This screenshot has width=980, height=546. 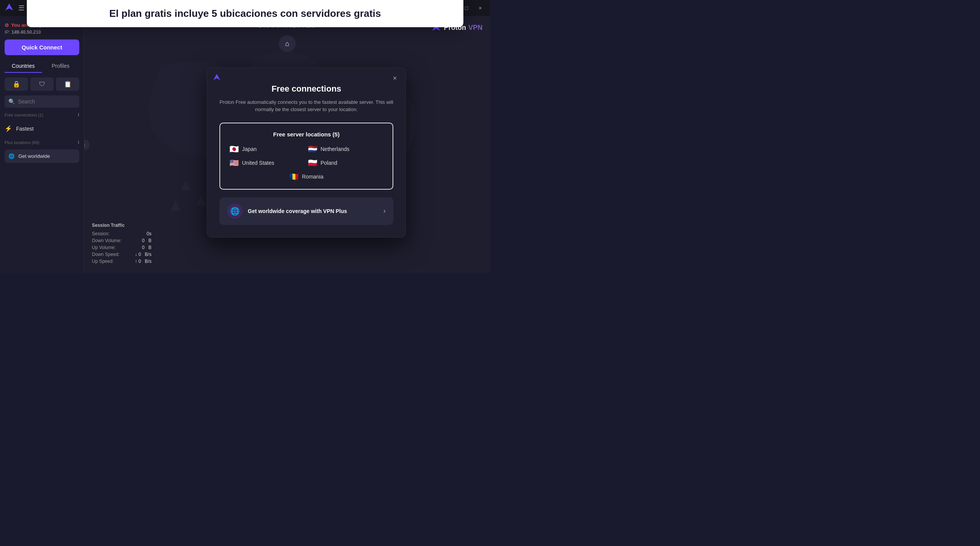 What do you see at coordinates (306, 177) in the screenshot?
I see `location-romania: 🇷🇴 Romania` at bounding box center [306, 177].